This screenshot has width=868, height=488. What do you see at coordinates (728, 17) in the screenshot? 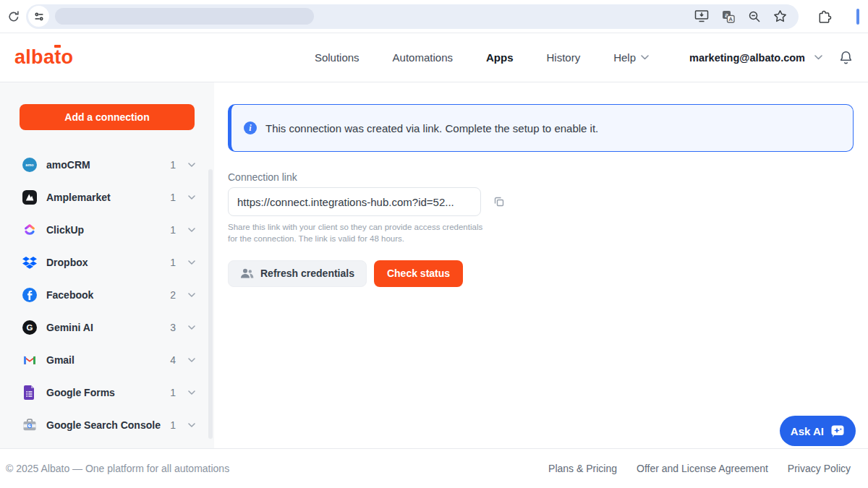
I see `translate-icon: a A` at bounding box center [728, 17].